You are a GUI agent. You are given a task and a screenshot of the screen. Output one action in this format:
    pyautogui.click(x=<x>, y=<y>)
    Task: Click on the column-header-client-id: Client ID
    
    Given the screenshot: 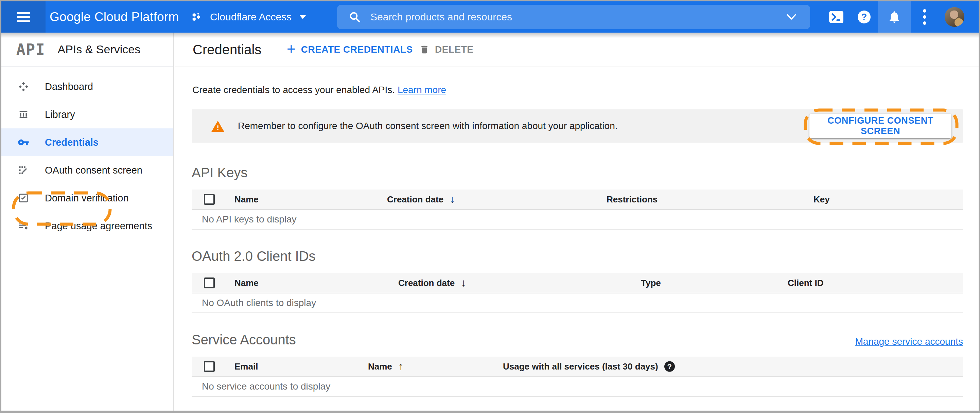 What is the action you would take?
    pyautogui.click(x=805, y=283)
    